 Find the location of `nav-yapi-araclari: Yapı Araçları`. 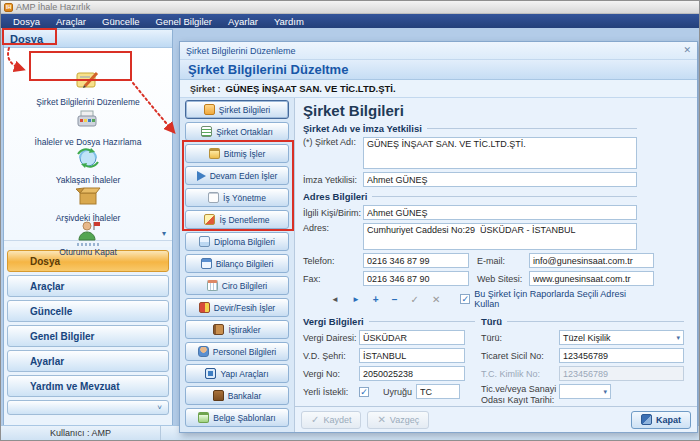

nav-yapi-araclari: Yapı Araçları is located at coordinates (237, 374).